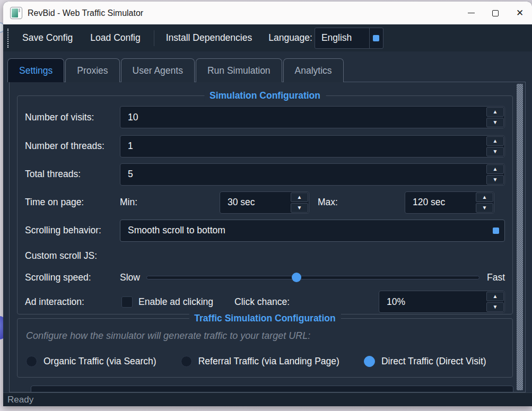 This screenshot has width=532, height=411. What do you see at coordinates (495, 180) in the screenshot?
I see `total-threads-spin-down-button: ▼` at bounding box center [495, 180].